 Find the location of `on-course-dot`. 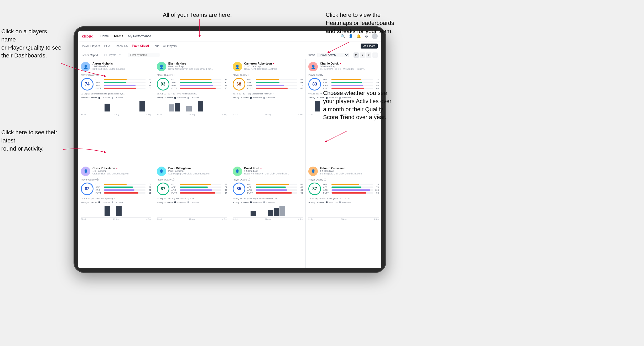

on-course-dot is located at coordinates (175, 98).